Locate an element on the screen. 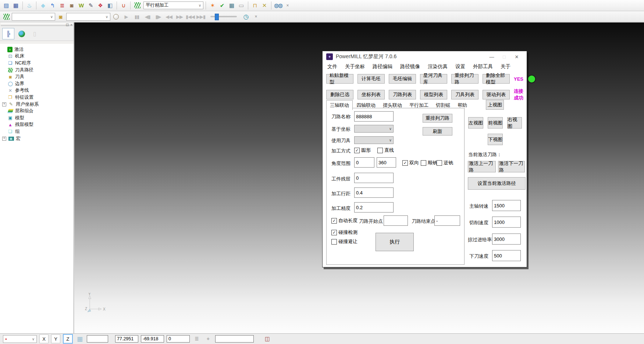  xyz-list-icon: ☰ is located at coordinates (197, 339).